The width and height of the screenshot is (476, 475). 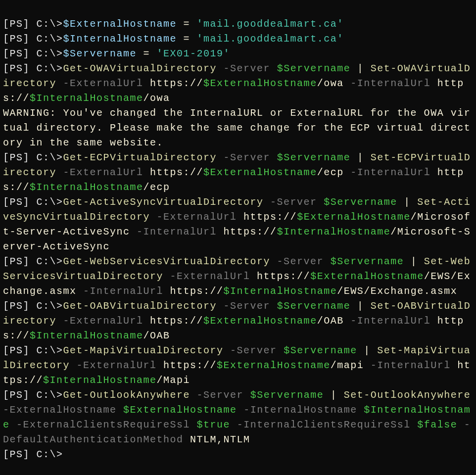 I want to click on param: -InternalClientsRequireSsl, so click(x=324, y=425).